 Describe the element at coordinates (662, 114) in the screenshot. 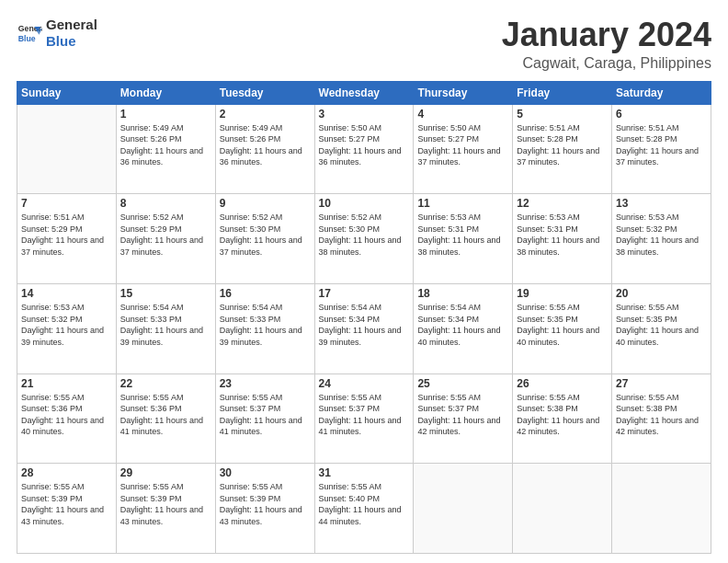

I see `day-number: 6` at that location.